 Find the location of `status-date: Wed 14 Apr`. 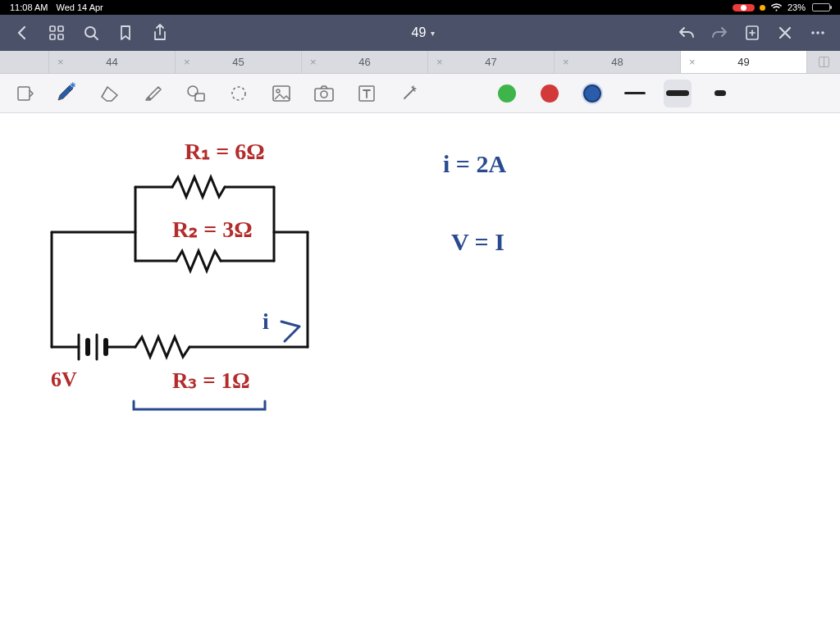

status-date: Wed 14 Apr is located at coordinates (79, 7).